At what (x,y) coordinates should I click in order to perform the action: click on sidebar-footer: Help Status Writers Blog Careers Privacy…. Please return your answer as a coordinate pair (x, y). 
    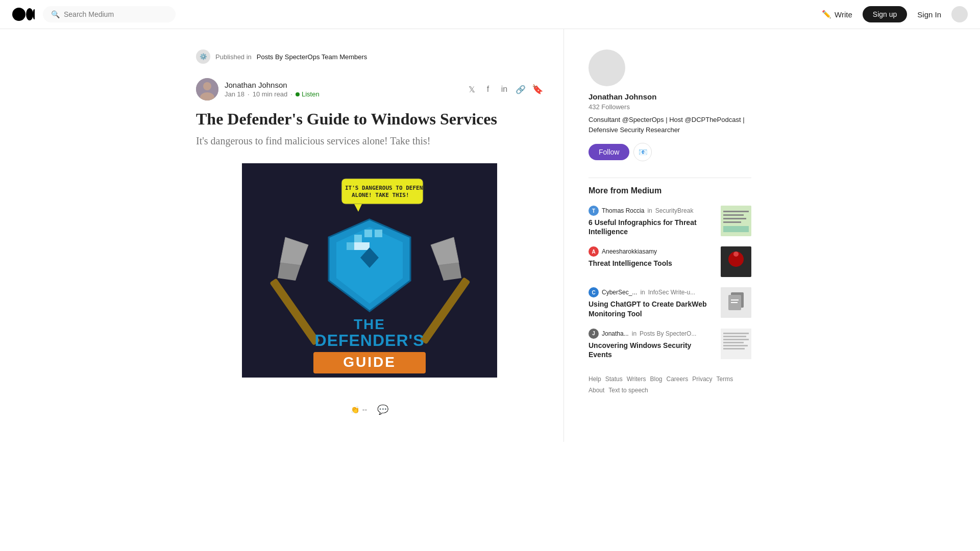
    Looking at the image, I should click on (670, 385).